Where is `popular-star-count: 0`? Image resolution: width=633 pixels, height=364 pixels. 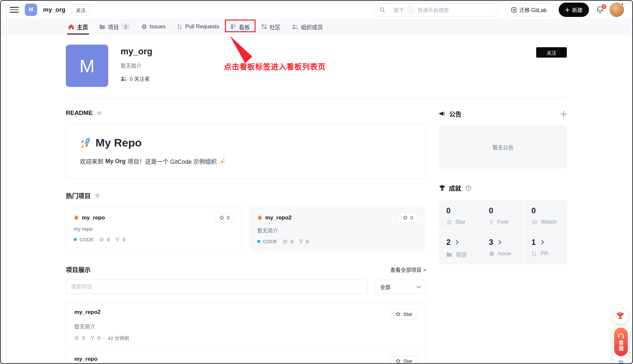 popular-star-count: 0 is located at coordinates (412, 217).